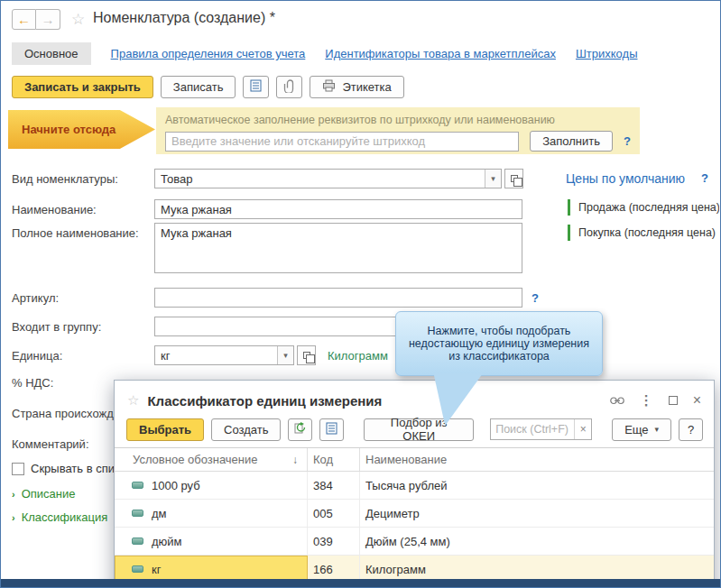 The height and width of the screenshot is (588, 721). Describe the element at coordinates (342, 142) in the screenshot. I see `barcode-input` at that location.